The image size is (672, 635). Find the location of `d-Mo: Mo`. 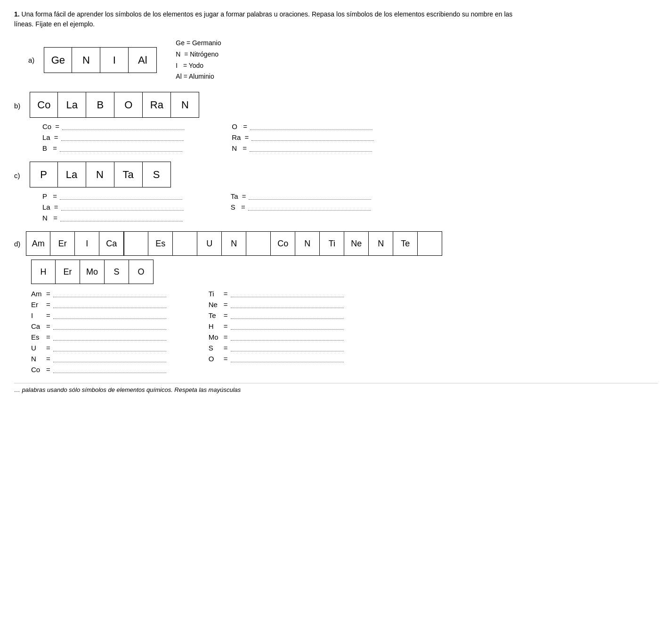

d-Mo: Mo is located at coordinates (92, 272).